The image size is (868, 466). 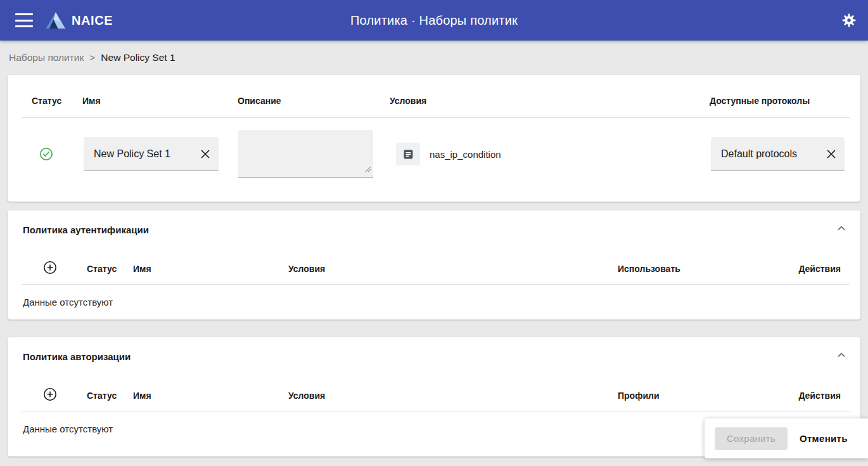 What do you see at coordinates (305, 153) in the screenshot?
I see `description-textarea` at bounding box center [305, 153].